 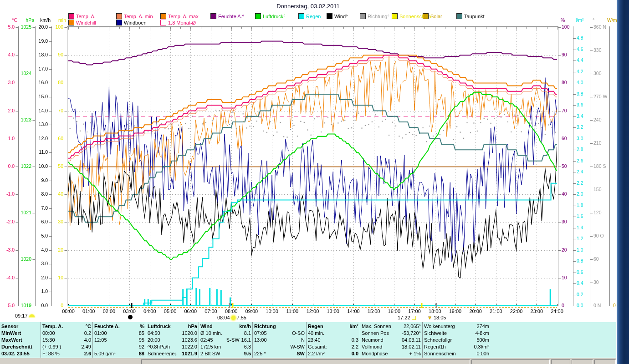 I want to click on cell: 1023.6, so click(x=189, y=340).